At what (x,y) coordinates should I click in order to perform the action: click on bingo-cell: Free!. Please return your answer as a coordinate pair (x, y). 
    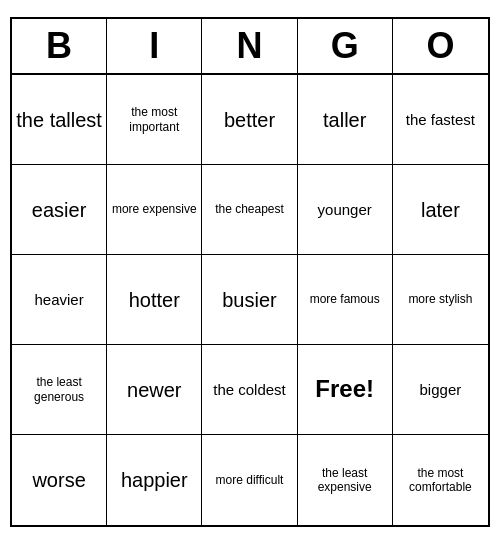
    Looking at the image, I should click on (346, 390).